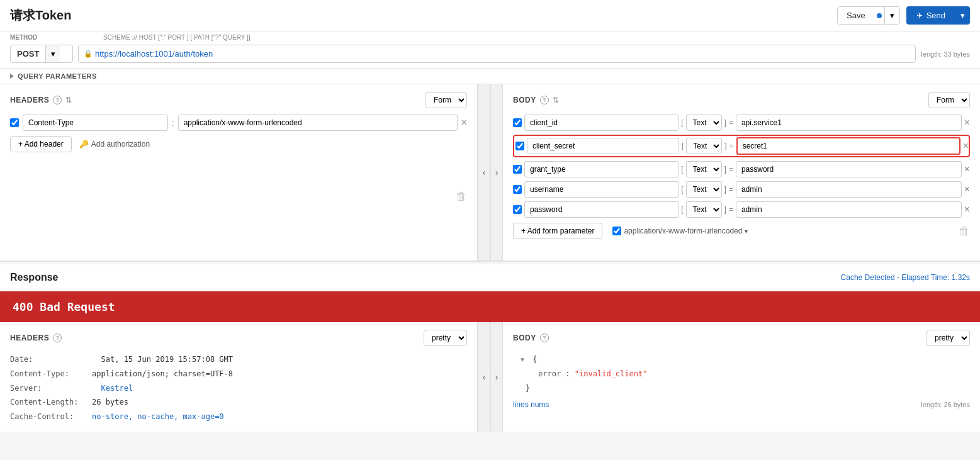  What do you see at coordinates (741, 405) in the screenshot?
I see `resp-body-bottom: lines nums length: 26 bytes` at bounding box center [741, 405].